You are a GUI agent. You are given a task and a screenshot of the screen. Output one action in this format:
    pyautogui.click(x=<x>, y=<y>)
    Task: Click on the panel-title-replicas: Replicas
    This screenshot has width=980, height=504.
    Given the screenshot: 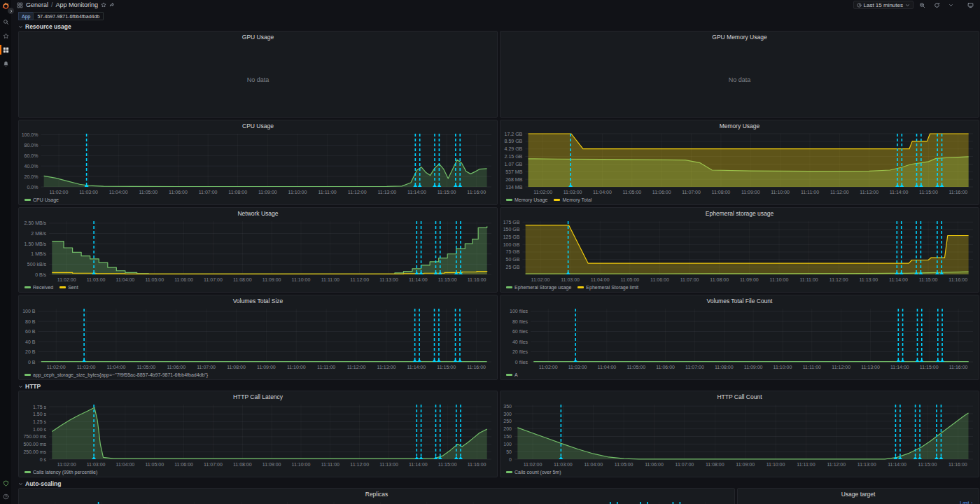 What is the action you would take?
    pyautogui.click(x=377, y=494)
    